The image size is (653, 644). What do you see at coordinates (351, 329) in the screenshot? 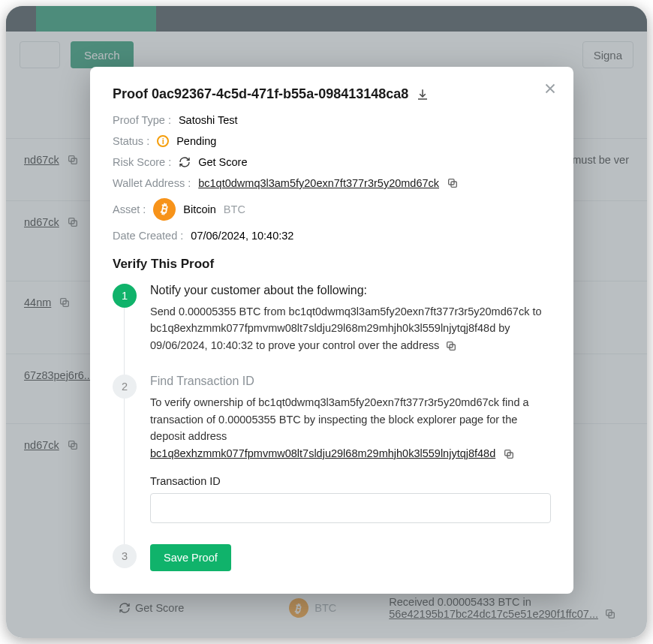
I see `step-1-text: Send 0.00005355 BTC from bc1qt0dwmq3l3am…` at bounding box center [351, 329].